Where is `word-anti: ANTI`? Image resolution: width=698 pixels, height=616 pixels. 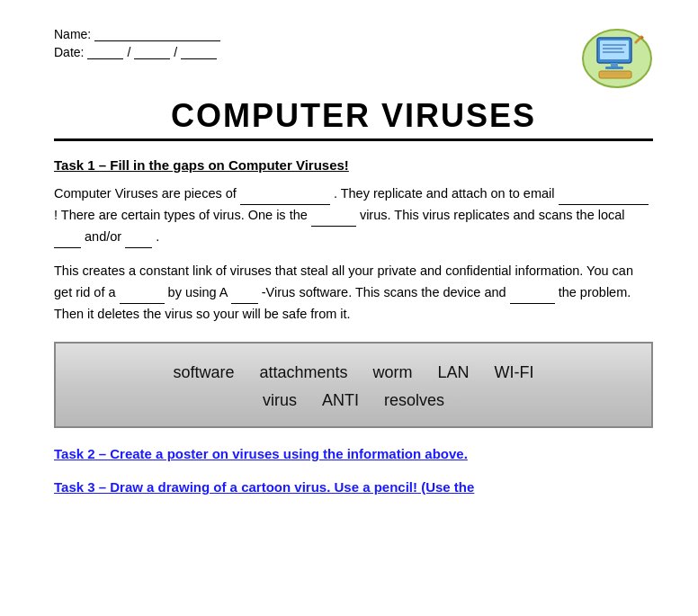
word-anti: ANTI is located at coordinates (340, 401).